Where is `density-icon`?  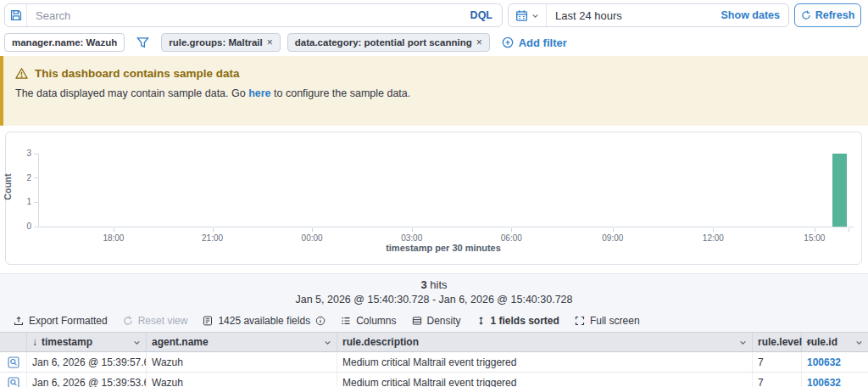
density-icon is located at coordinates (417, 321).